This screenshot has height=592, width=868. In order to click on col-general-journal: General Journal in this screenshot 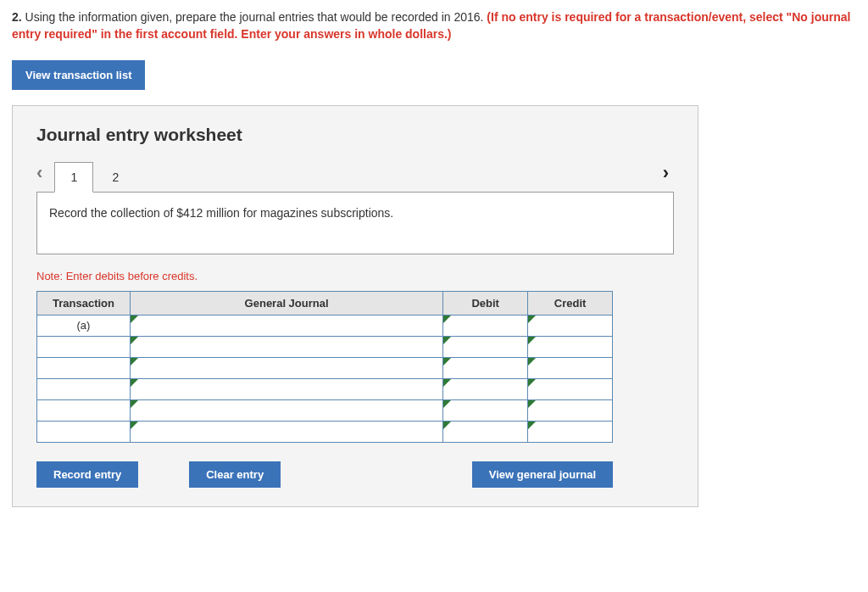, I will do `click(287, 303)`.